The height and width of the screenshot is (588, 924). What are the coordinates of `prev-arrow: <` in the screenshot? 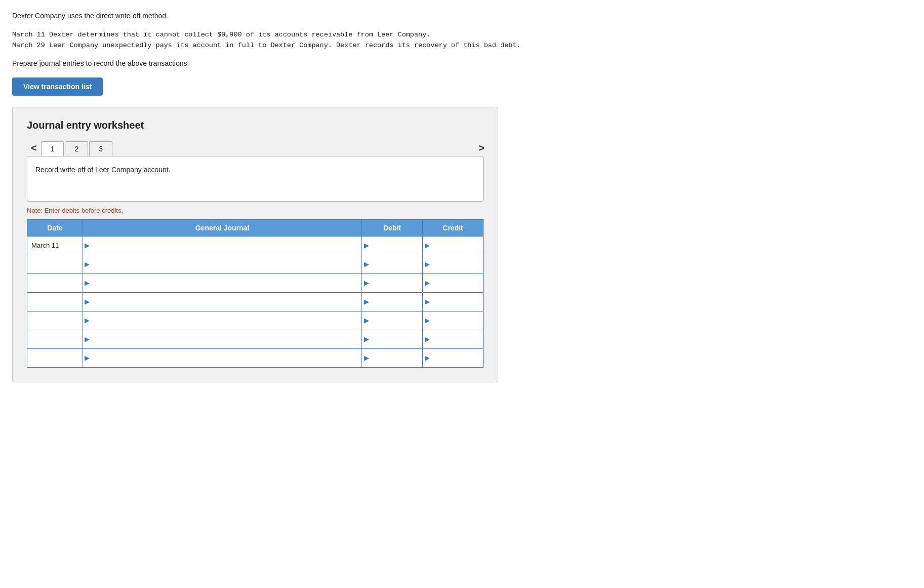 It's located at (34, 148).